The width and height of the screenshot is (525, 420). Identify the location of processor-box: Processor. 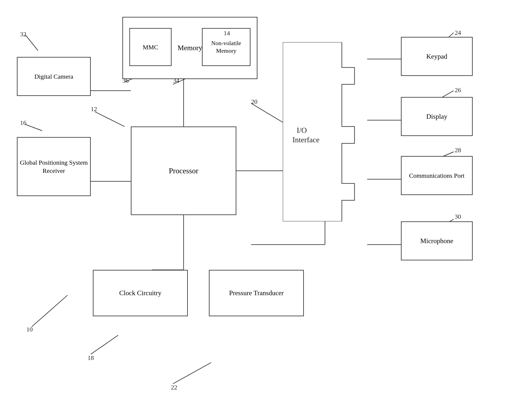
(184, 171).